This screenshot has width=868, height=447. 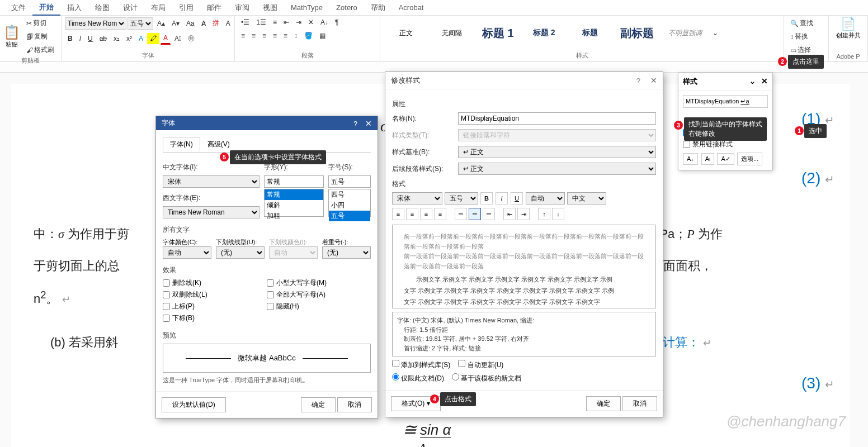 What do you see at coordinates (725, 159) in the screenshot?
I see `manage-styles-button: A✓` at bounding box center [725, 159].